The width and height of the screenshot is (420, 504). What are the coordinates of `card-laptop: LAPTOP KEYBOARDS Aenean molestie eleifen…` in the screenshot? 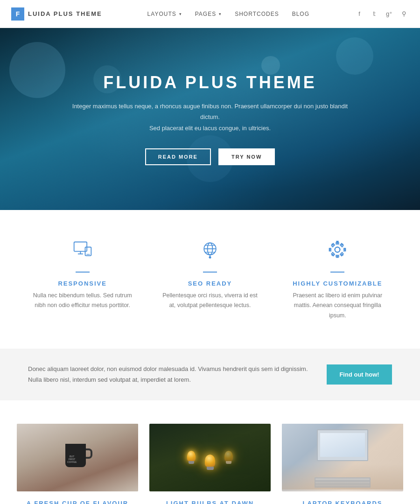 It's located at (343, 464).